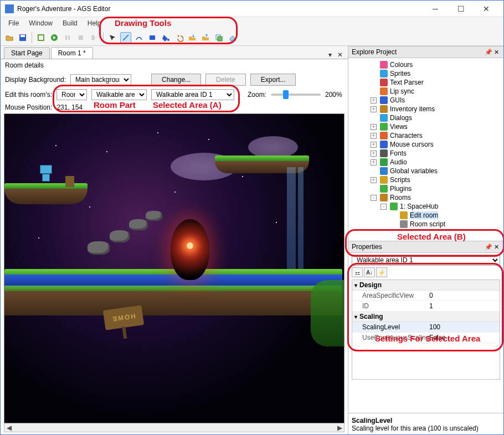 This screenshot has width=504, height=435. Describe the element at coordinates (252, 38) in the screenshot. I see `toolbar: Drawing Tools` at that location.